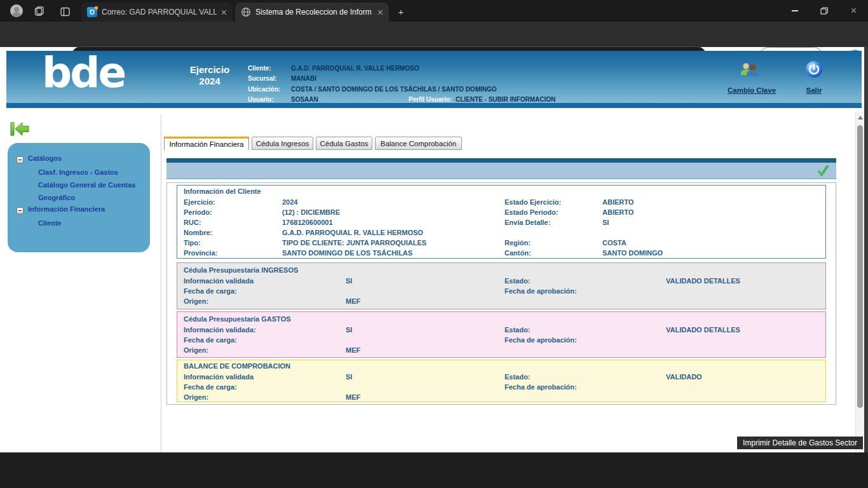  What do you see at coordinates (86, 185) in the screenshot?
I see `sidebar-item-catalogo-general-cuentas: Catálogo General de Cuentas` at bounding box center [86, 185].